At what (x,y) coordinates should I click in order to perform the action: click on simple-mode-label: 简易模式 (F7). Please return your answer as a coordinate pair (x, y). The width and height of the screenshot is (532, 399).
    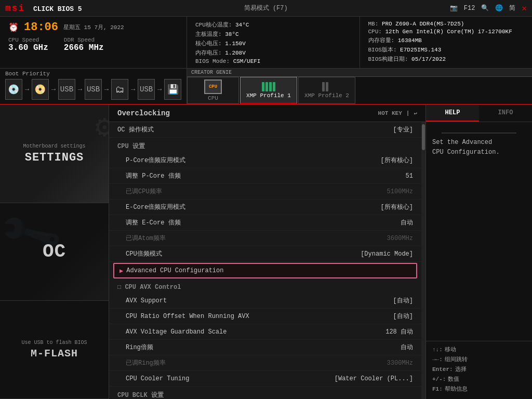
    Looking at the image, I should click on (266, 8).